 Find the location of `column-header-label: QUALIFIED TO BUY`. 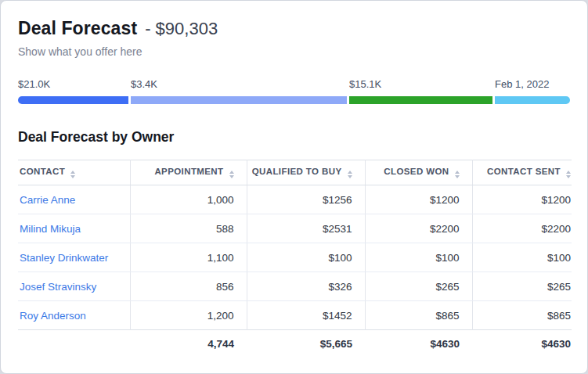

column-header-label: QUALIFIED TO BUY is located at coordinates (298, 171).